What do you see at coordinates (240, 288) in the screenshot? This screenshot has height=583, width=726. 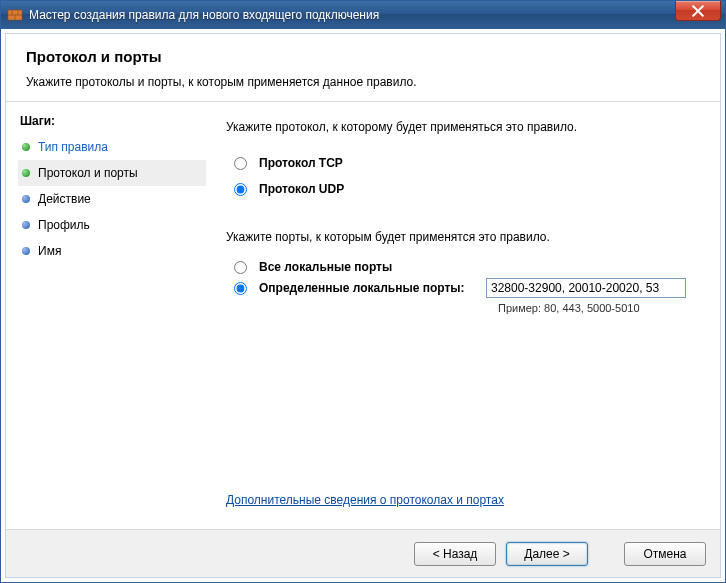 I see `ports-specific-radio` at bounding box center [240, 288].